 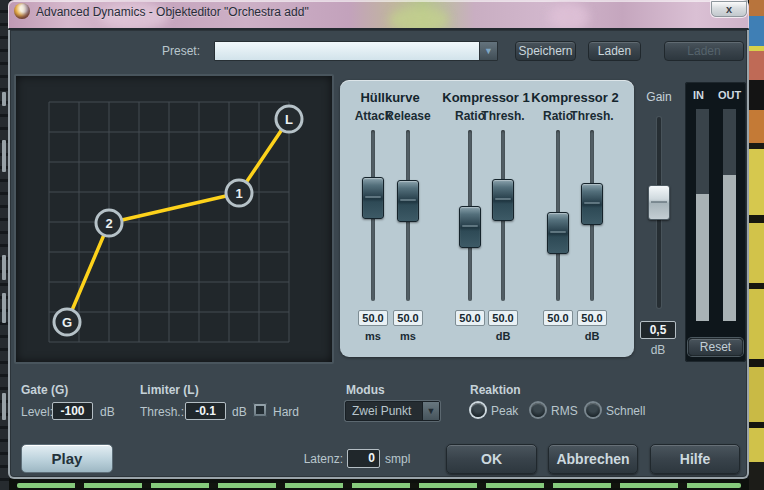 I want to click on gain-label: Gain, so click(x=659, y=97).